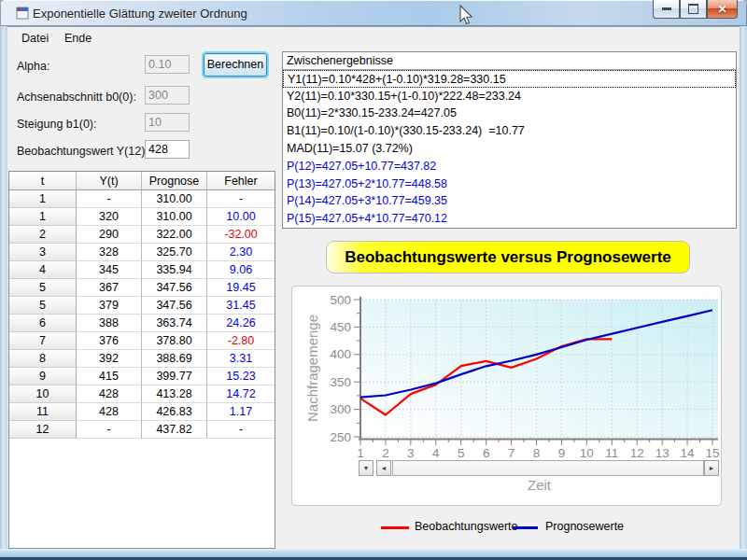  What do you see at coordinates (142, 323) in the screenshot?
I see `table-row: 6388363.7424.26` at bounding box center [142, 323].